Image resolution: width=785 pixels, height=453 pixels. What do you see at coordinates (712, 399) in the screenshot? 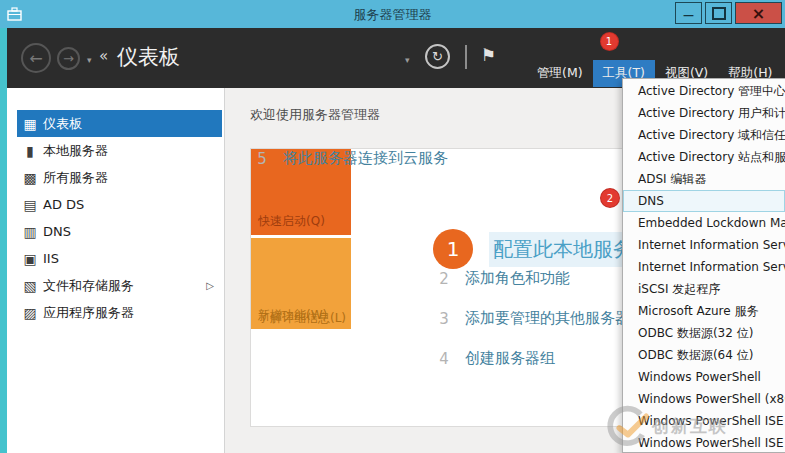
I see `tools-menu-item-label: Windows PowerShell (x86)` at bounding box center [712, 399].